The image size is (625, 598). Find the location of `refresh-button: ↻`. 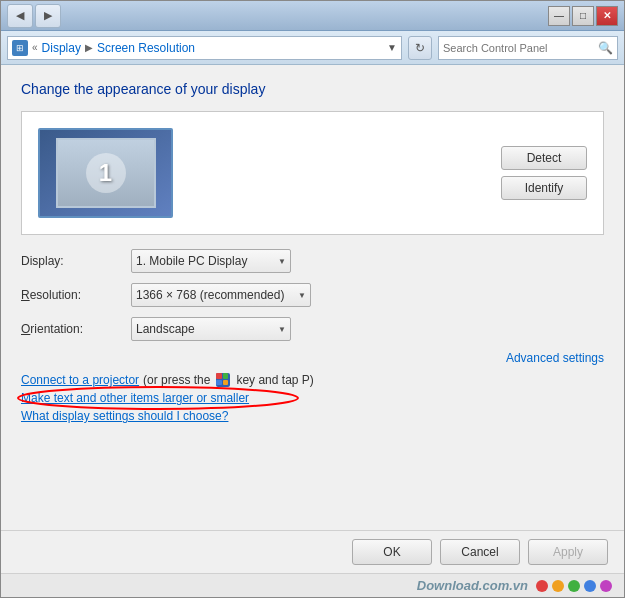

refresh-button: ↻ is located at coordinates (420, 48).